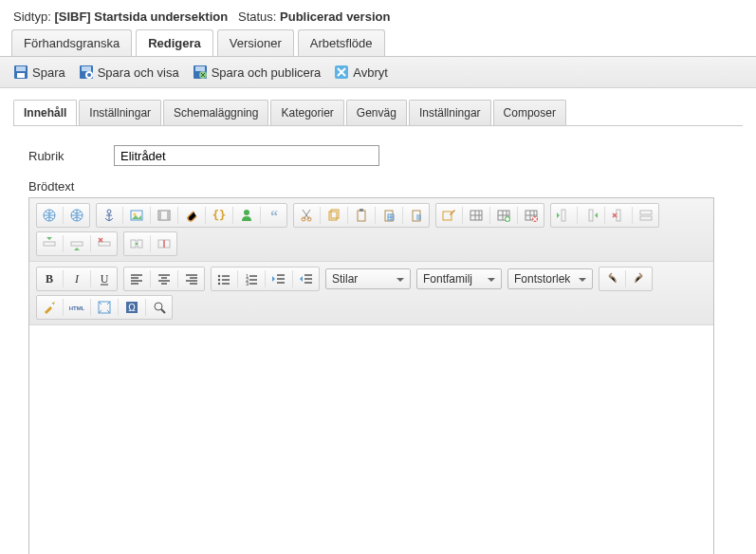 The width and height of the screenshot is (756, 554). I want to click on main-tab-2: Versioner, so click(256, 43).